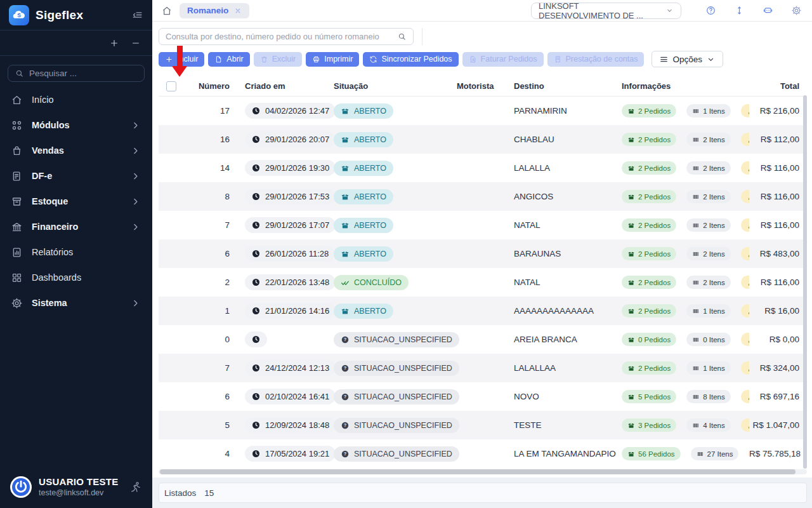 The width and height of the screenshot is (812, 508). I want to click on table-row: 829/01/2026 17:53ABERTOANGICOS2 Pedidos2…, so click(481, 197).